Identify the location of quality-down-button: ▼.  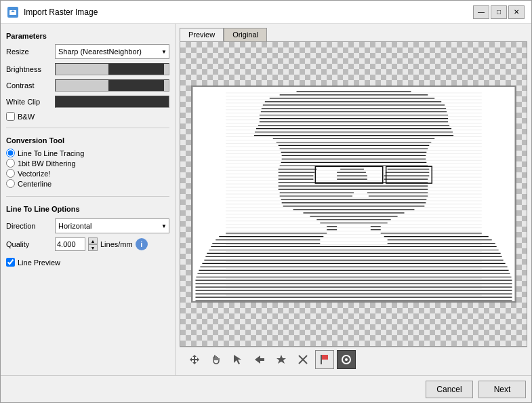
(93, 248).